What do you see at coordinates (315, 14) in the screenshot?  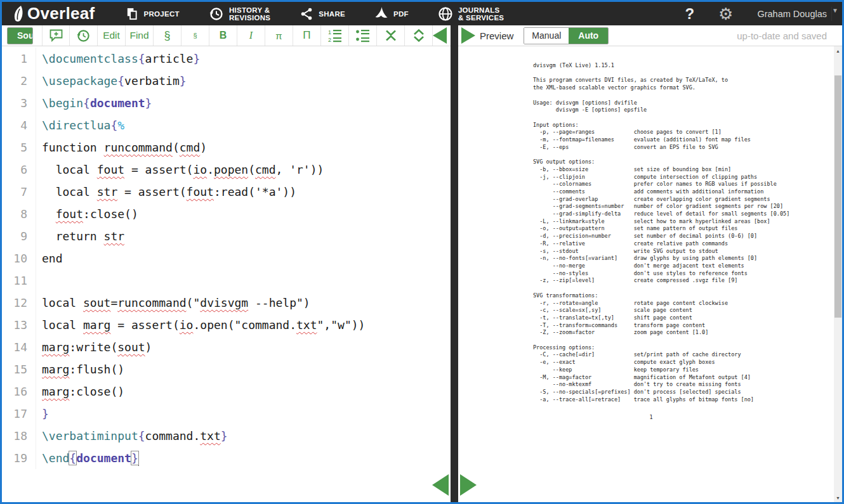 I see `navbar-menu: PROJECTHISTORY &REVISIONSSHAREPDFJOURNAL…` at bounding box center [315, 14].